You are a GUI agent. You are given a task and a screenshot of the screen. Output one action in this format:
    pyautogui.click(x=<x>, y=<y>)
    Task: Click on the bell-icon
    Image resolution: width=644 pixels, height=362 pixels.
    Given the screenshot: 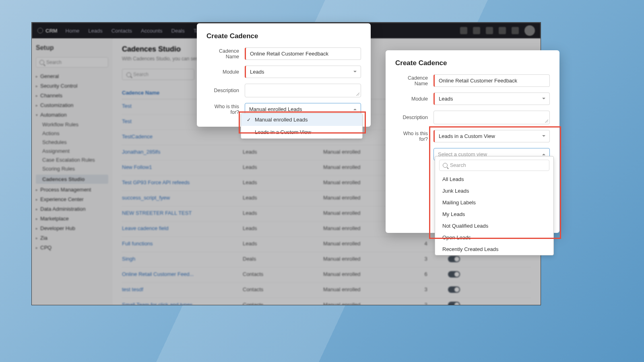 What is the action you would take?
    pyautogui.click(x=489, y=31)
    